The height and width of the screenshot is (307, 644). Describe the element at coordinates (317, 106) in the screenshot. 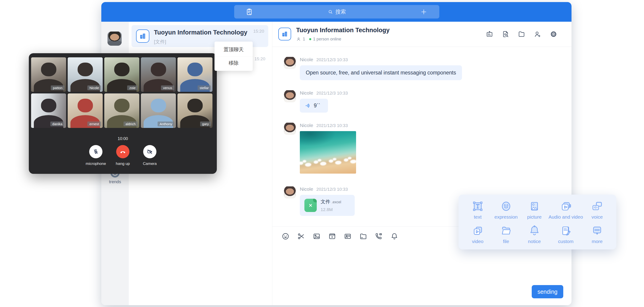

I see `voice-duration: 9``` at that location.